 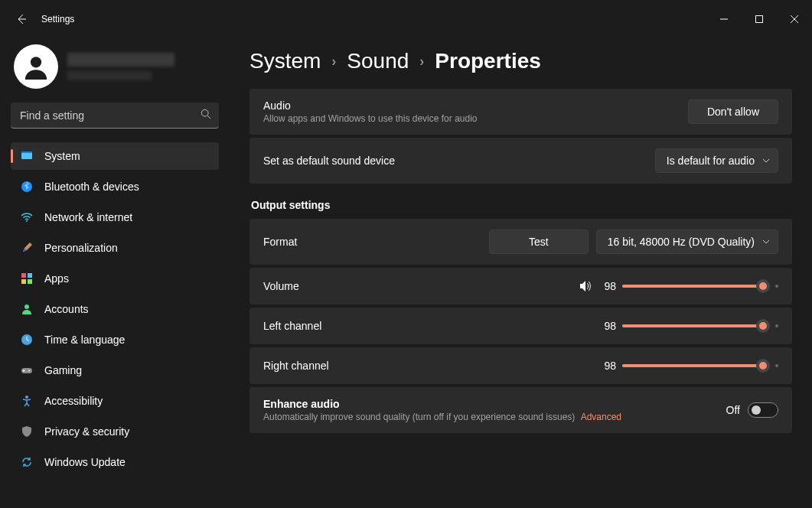 What do you see at coordinates (759, 19) in the screenshot?
I see `window-controls` at bounding box center [759, 19].